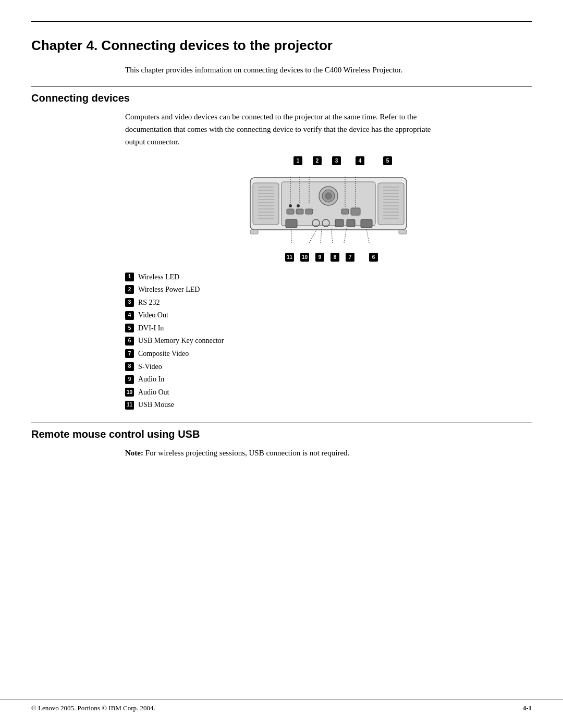 This screenshot has height=728, width=563. Describe the element at coordinates (136, 453) in the screenshot. I see `note-label: Note:` at that location.